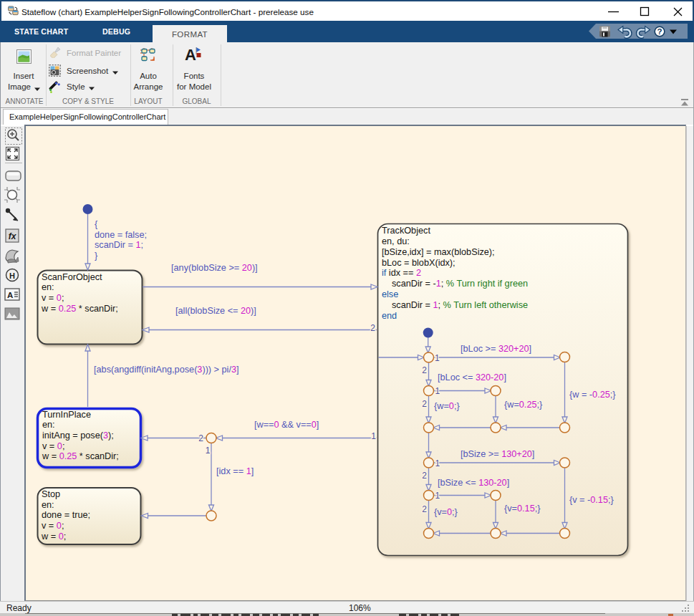 This screenshot has height=616, width=694. What do you see at coordinates (390, 294) in the screenshot?
I see `svg-text: else` at bounding box center [390, 294].